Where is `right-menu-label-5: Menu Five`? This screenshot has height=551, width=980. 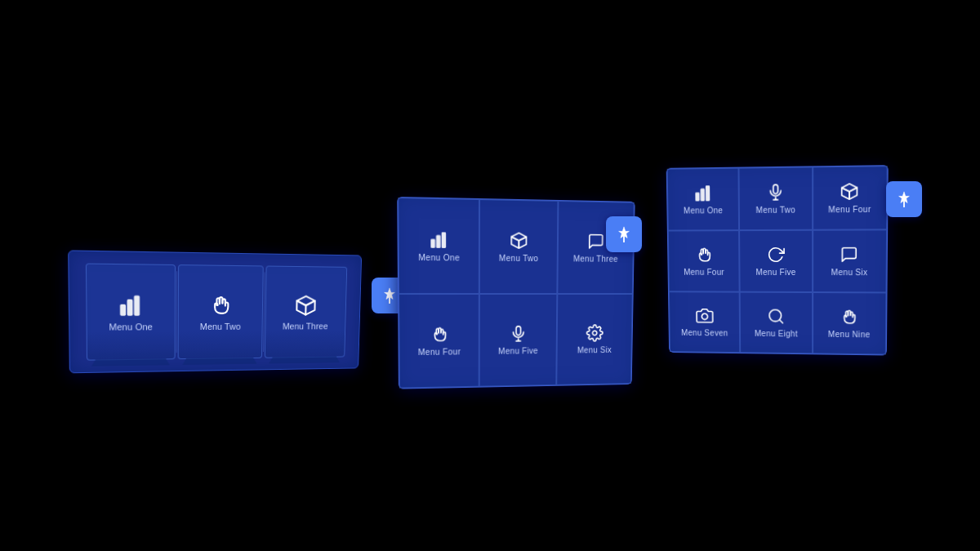 right-menu-label-5: Menu Five is located at coordinates (776, 273).